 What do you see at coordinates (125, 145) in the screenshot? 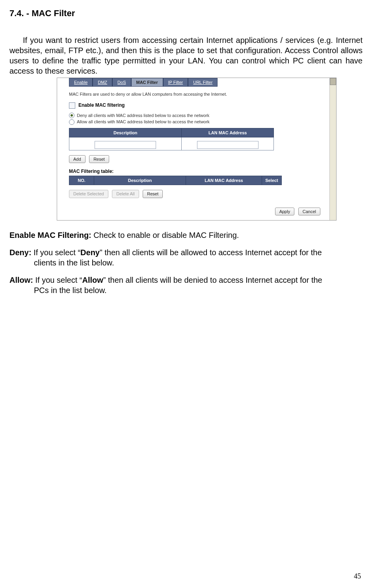
I see `description-input` at bounding box center [125, 145].